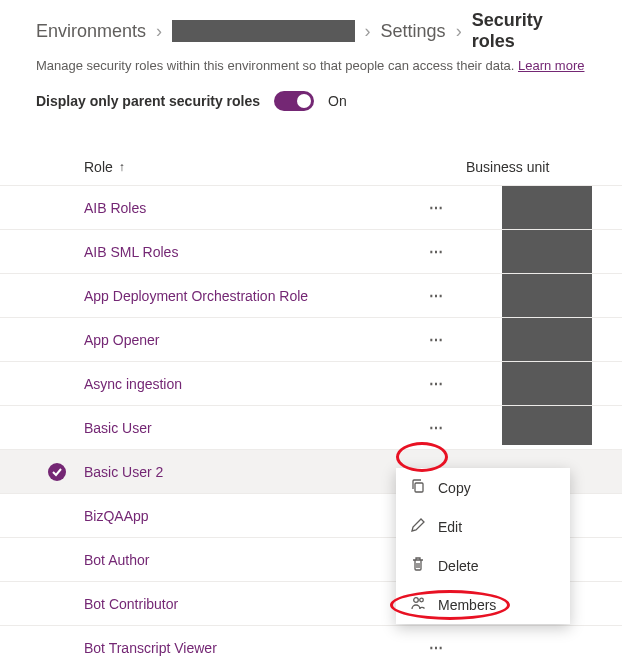  I want to click on context-menu: CopyEditDeleteMembers, so click(483, 546).